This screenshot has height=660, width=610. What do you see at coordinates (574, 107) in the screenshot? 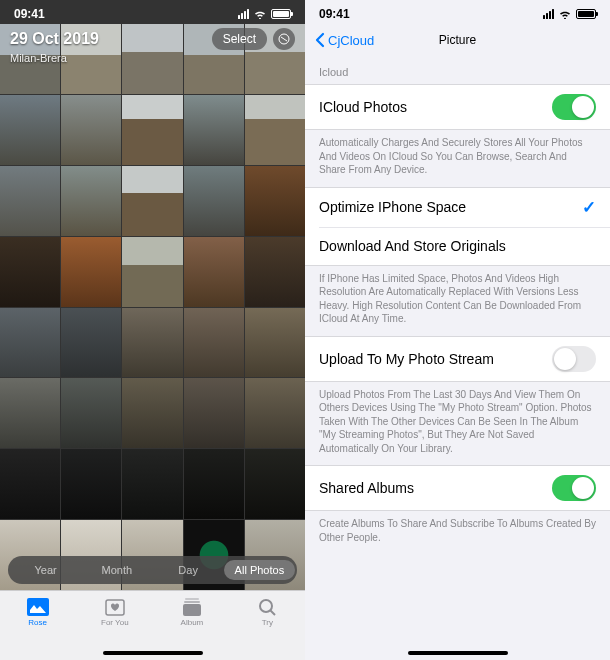
I see `icloud-photos-switch` at bounding box center [574, 107].